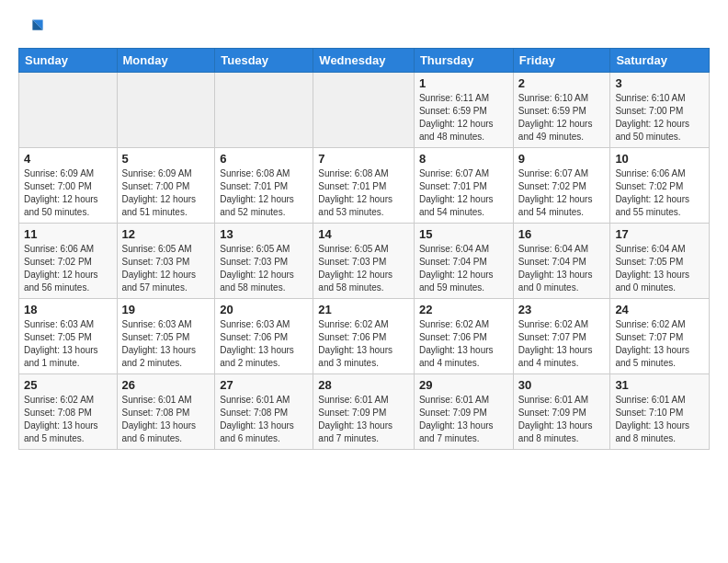 This screenshot has height=563, width=728. Describe the element at coordinates (68, 309) in the screenshot. I see `day-number: 18` at that location.